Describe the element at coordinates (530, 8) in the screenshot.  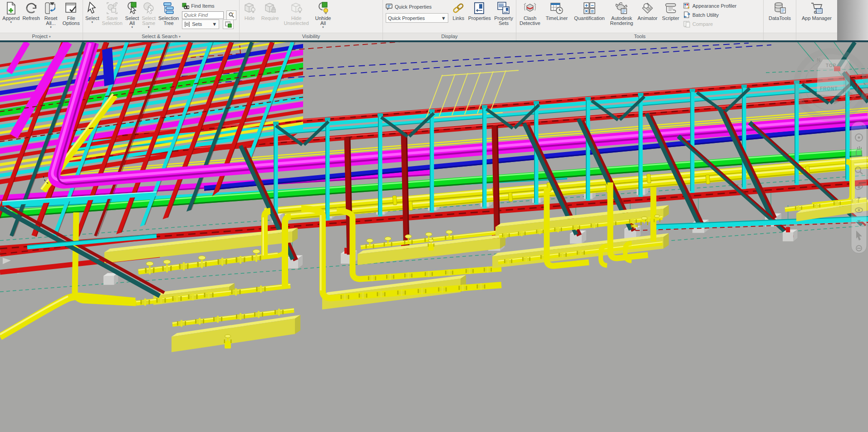
I see `clash-detective-icon` at that location.